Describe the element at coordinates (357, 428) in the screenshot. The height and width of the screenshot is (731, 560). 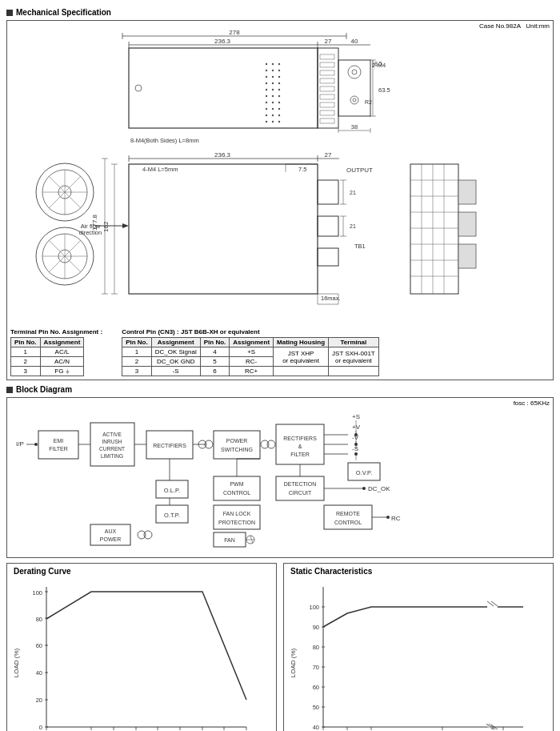
I see `svg-text: +V` at that location.